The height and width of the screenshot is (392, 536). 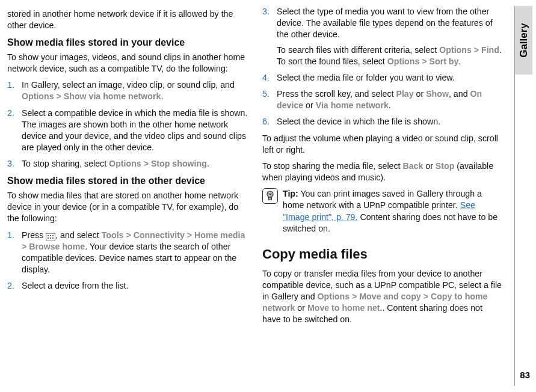 I want to click on text: Select a device from the list., so click(x=75, y=286).